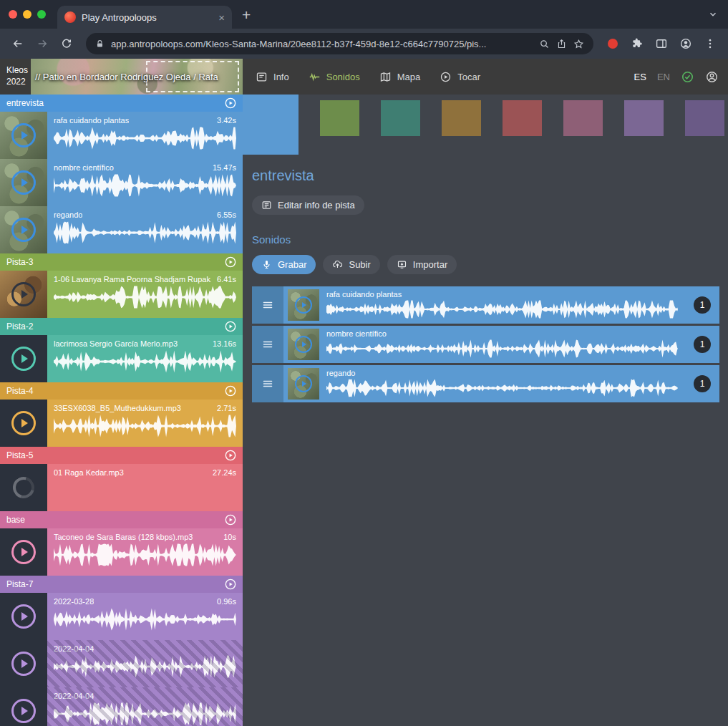 Image resolution: width=728 pixels, height=726 pixels. I want to click on sample-row: 01 Raga Kedar.mp327.24s, so click(122, 488).